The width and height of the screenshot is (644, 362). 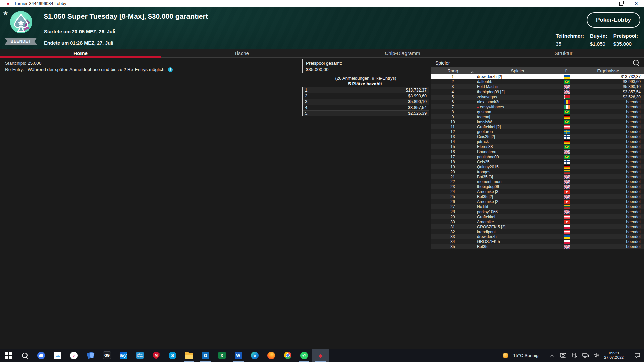 I want to click on player-row-2: 2daltonhb$8.993,60, so click(x=538, y=82).